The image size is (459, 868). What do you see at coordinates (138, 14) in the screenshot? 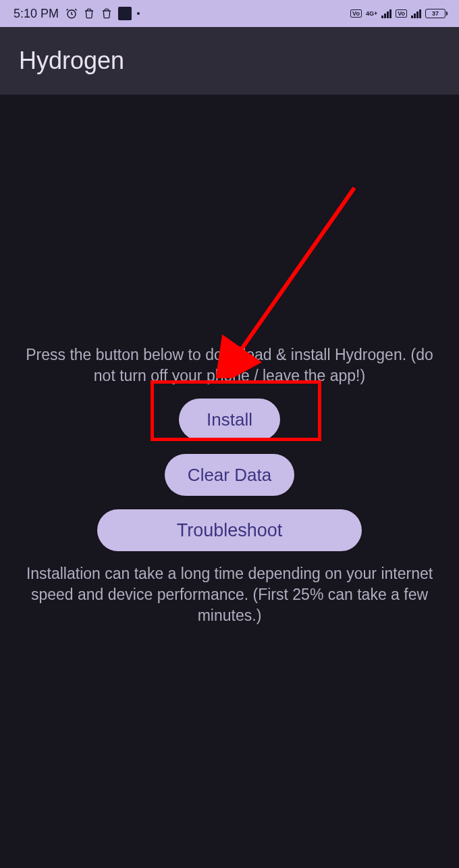
I see `dot-icon` at bounding box center [138, 14].